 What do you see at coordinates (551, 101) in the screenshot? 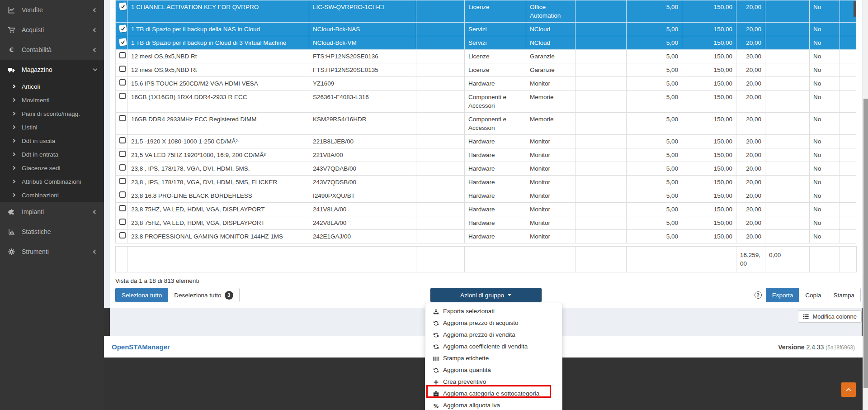
I see `cell-subcategory: Memorie` at bounding box center [551, 101].